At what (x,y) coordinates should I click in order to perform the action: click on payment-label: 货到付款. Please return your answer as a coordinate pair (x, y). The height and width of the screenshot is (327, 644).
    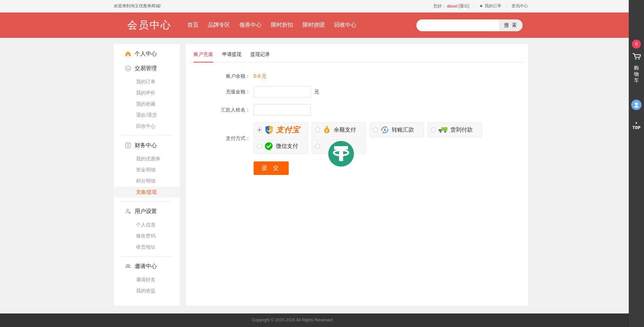
    Looking at the image, I should click on (461, 130).